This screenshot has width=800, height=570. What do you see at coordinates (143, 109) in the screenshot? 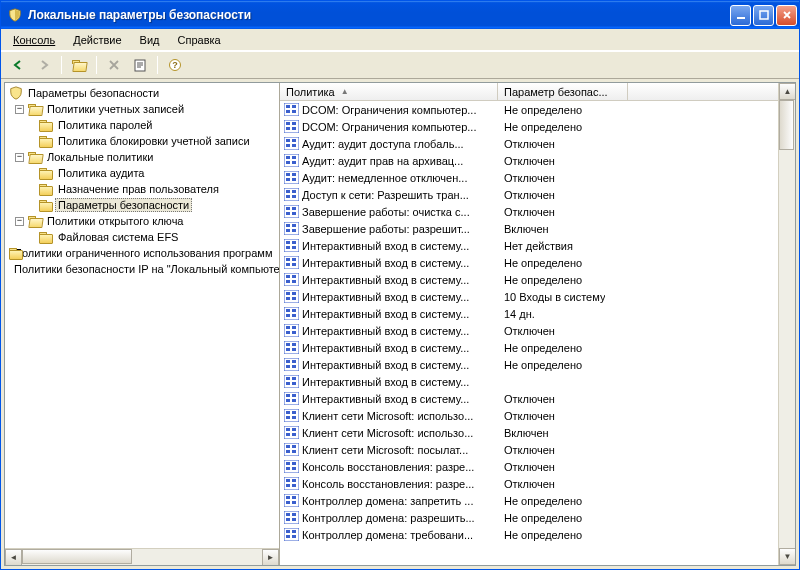
I see `tree-account-policies: − Политики учетных записей` at bounding box center [143, 109].